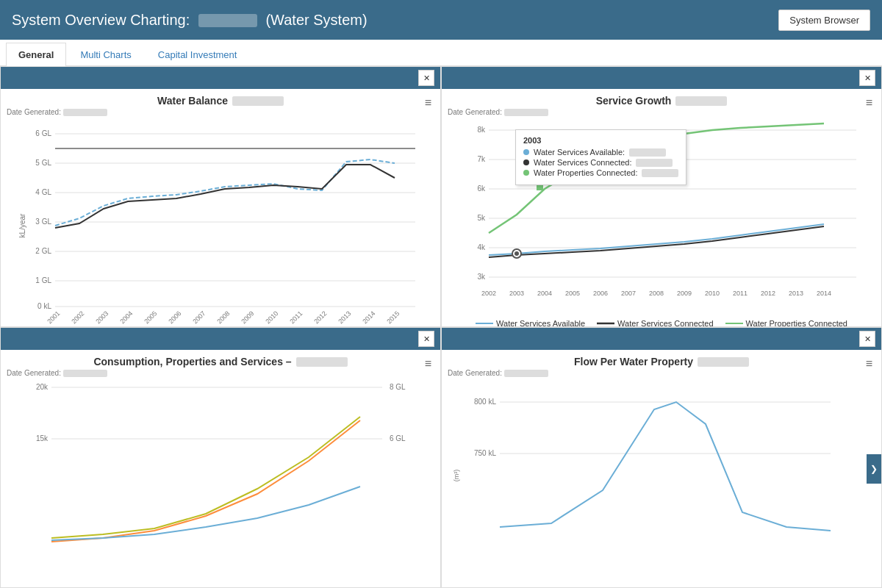  Describe the element at coordinates (662, 78) in the screenshot. I see `service-growth-header: ✕` at that location.